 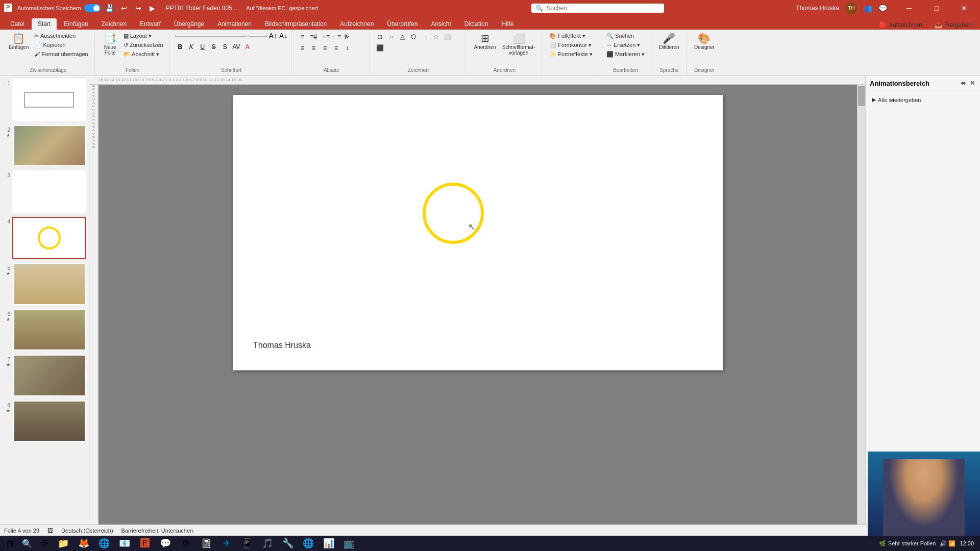 What do you see at coordinates (325, 37) in the screenshot?
I see `indent-more-button: →≡` at bounding box center [325, 37].